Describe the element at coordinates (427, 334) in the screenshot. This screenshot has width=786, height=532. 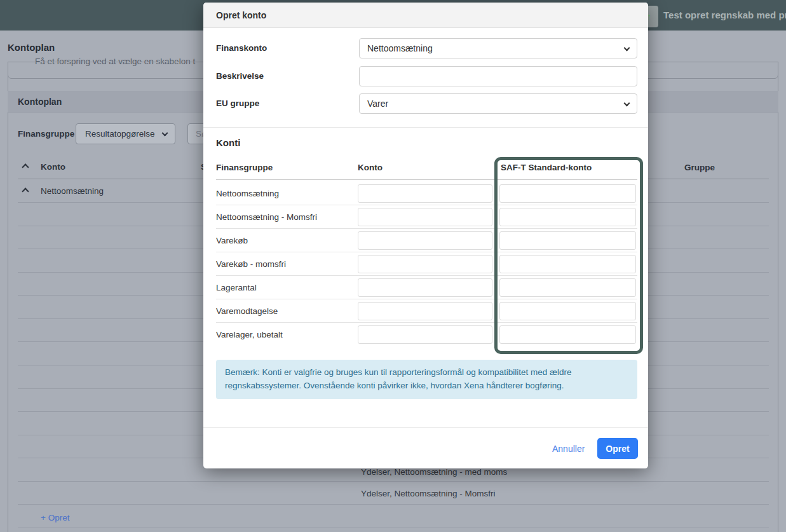
I see `konti-row: Varelager, ubetalt` at that location.